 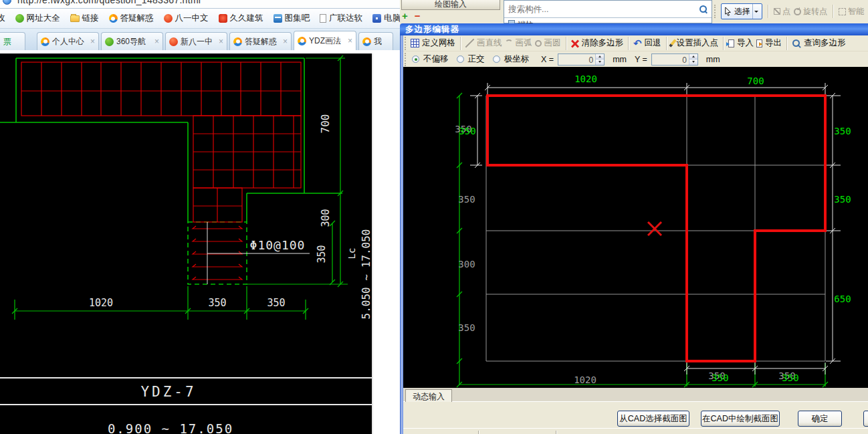 What do you see at coordinates (417, 16) in the screenshot?
I see `zoom-out-button: −` at bounding box center [417, 16].